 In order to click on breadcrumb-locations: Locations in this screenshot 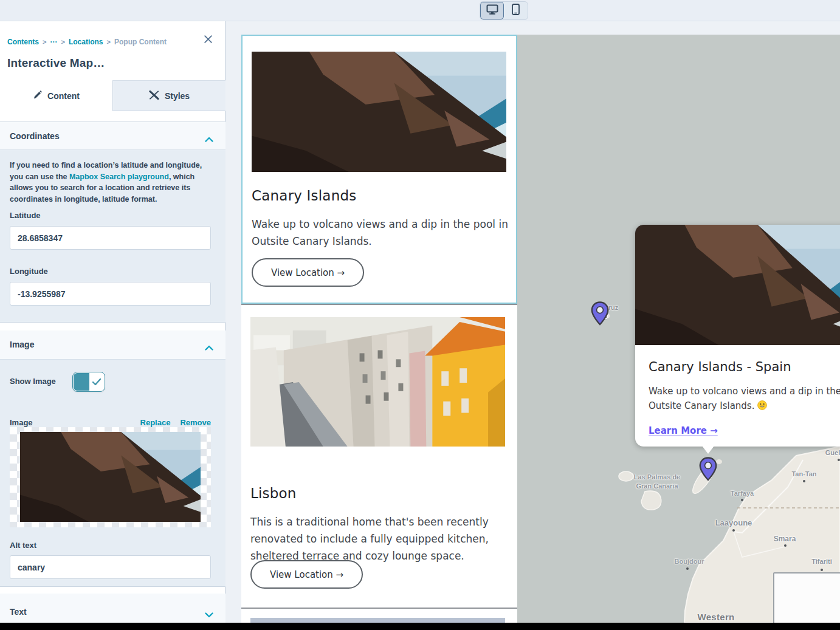, I will do `click(86, 42)`.